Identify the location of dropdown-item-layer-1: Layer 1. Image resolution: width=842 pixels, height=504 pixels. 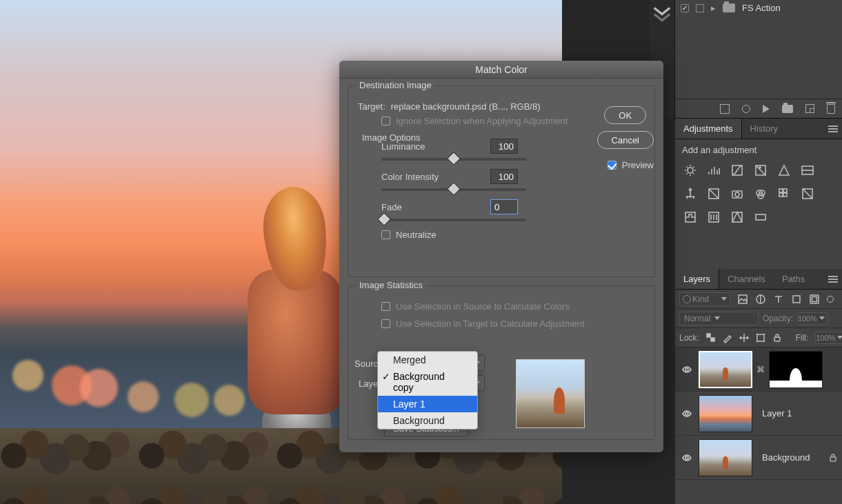
(428, 404).